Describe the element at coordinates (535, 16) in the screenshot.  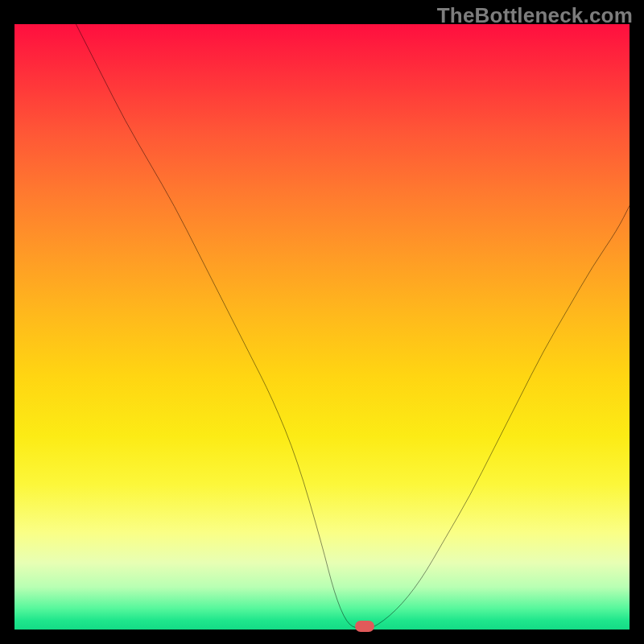
I see `watermark-text: TheBottleneck.com` at that location.